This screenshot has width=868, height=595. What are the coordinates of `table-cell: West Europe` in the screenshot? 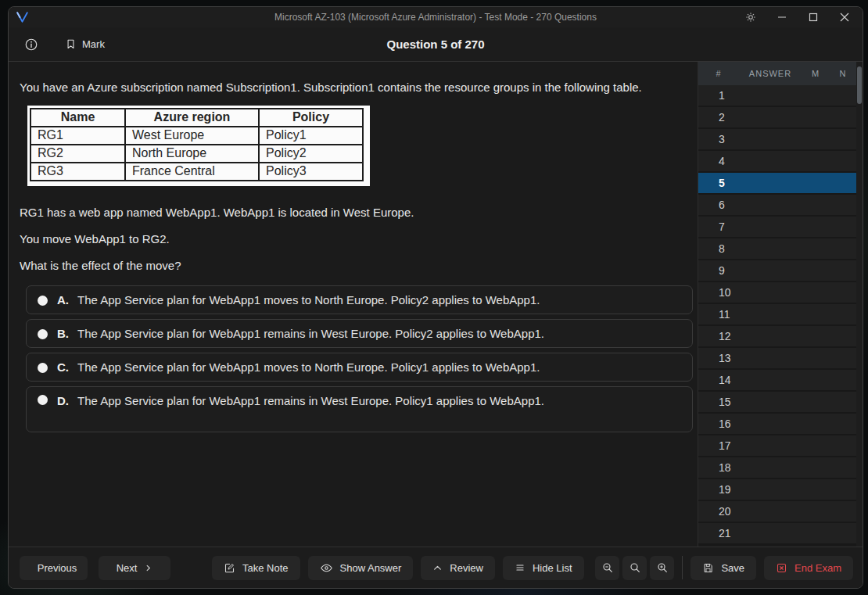 It's located at (192, 136).